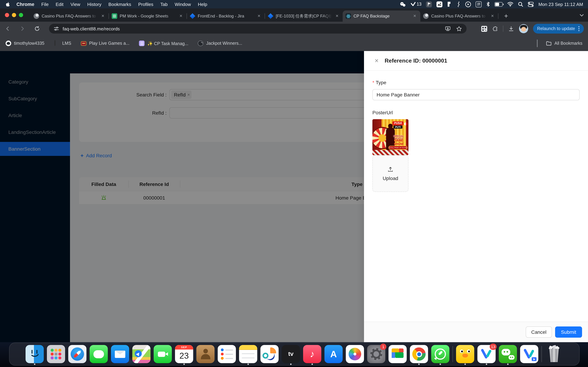  I want to click on tab-cp-faq-backstage-active: CP FAQ Backstage ×, so click(381, 16).